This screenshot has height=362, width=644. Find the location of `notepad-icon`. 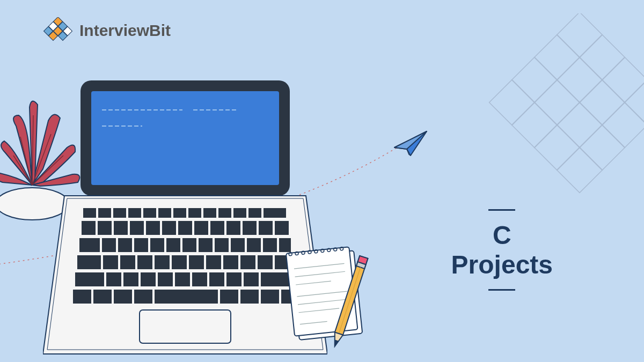

notepad-icon is located at coordinates (327, 303).